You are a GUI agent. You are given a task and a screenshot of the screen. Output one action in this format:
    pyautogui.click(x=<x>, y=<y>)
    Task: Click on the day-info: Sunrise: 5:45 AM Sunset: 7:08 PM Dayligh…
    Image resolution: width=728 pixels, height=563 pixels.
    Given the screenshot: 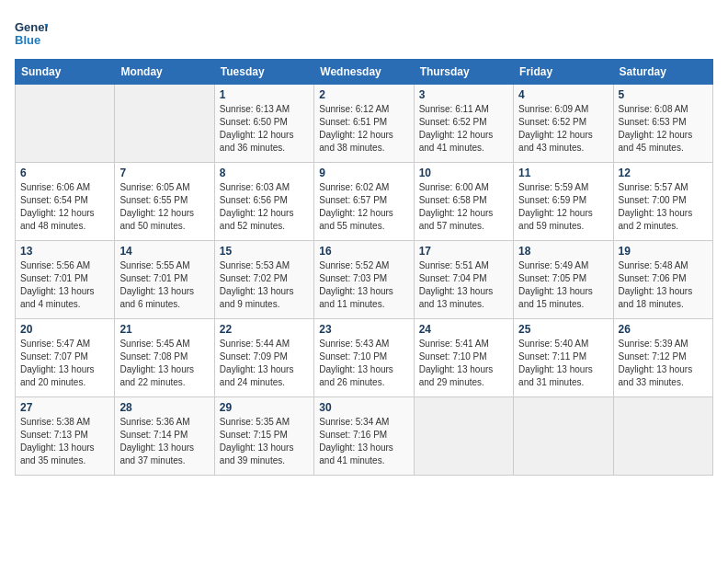 What is the action you would take?
    pyautogui.click(x=164, y=363)
    